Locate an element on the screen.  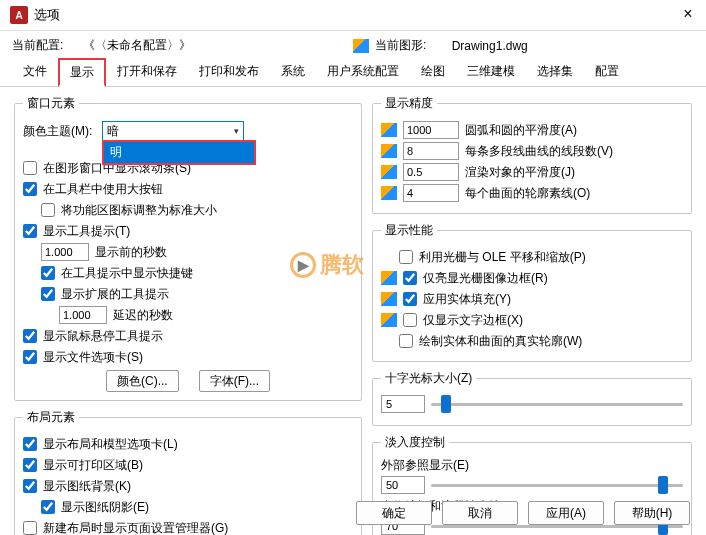
silhouette-checkbox is located at coordinates (406, 341).